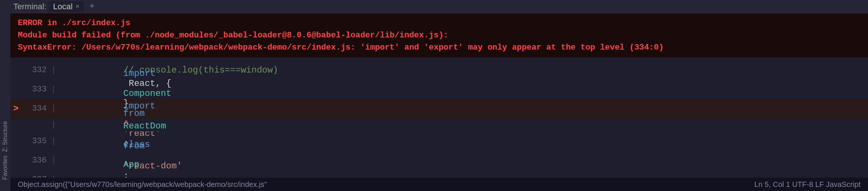  I want to click on arrow-334: >, so click(16, 109).